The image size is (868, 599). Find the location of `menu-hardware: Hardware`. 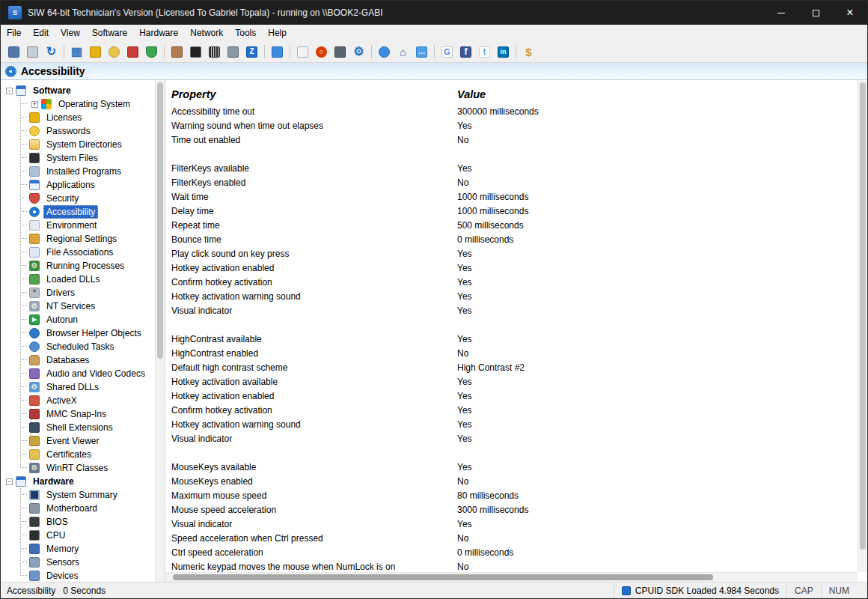

menu-hardware: Hardware is located at coordinates (159, 33).